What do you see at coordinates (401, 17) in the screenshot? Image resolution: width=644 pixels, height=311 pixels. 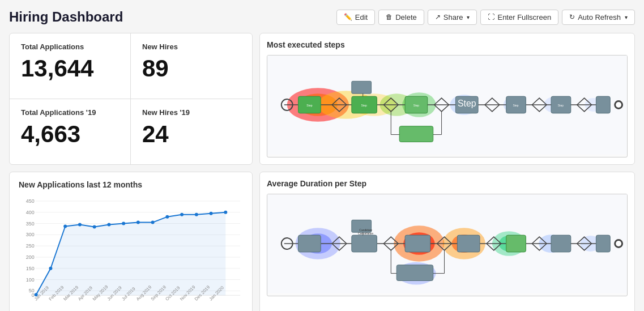 I see `delete-button: 🗑 Delete` at bounding box center [401, 17].